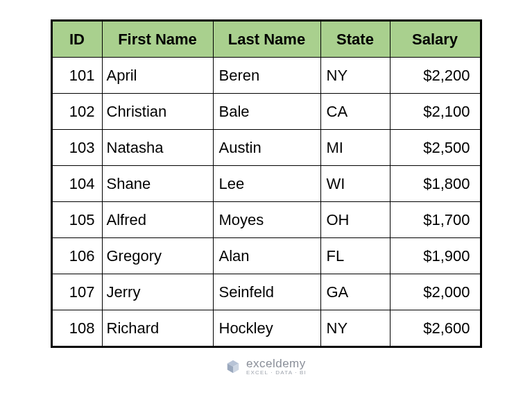  I want to click on cell-id: 108, so click(77, 328).